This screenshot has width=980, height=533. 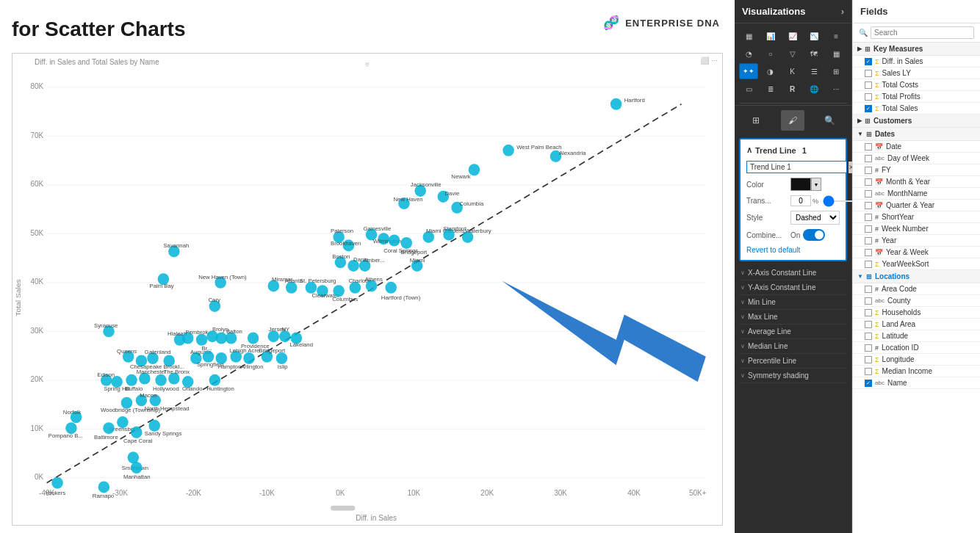 What do you see at coordinates (771, 54) in the screenshot?
I see `vis-donut: ○` at bounding box center [771, 54].